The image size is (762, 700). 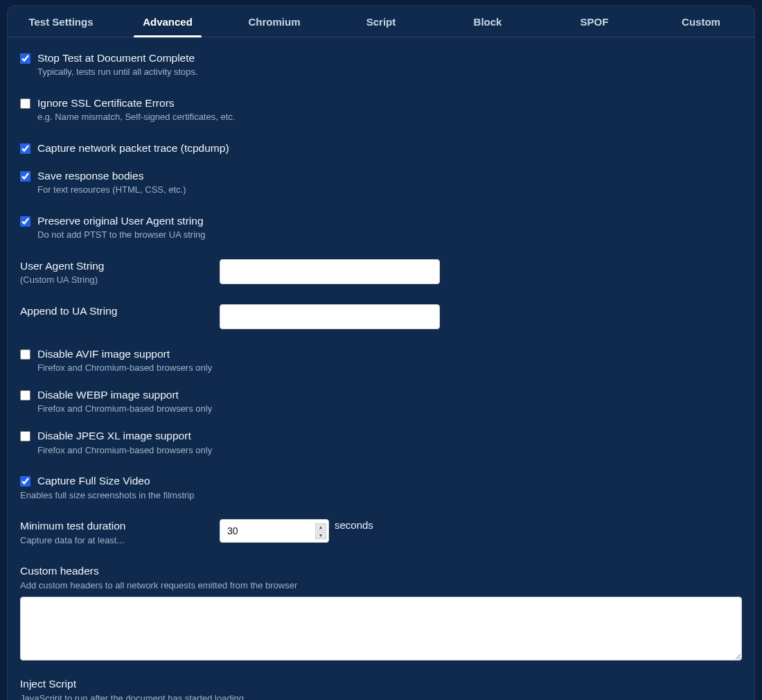 What do you see at coordinates (122, 221) in the screenshot?
I see `preserve-ua-label: Preserve original User Agent string` at bounding box center [122, 221].